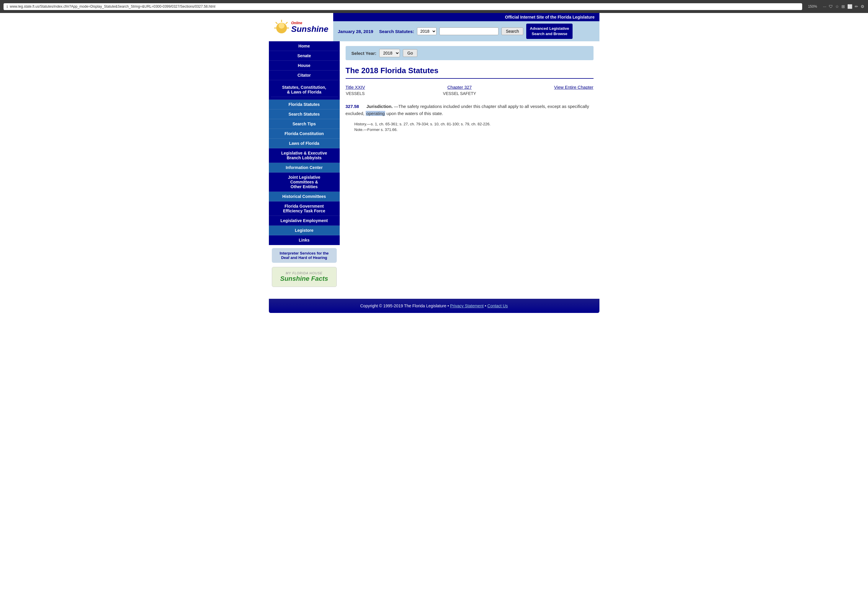 The height and width of the screenshot is (594, 868). Describe the element at coordinates (813, 7) in the screenshot. I see `zoom-level: 150%` at that location.